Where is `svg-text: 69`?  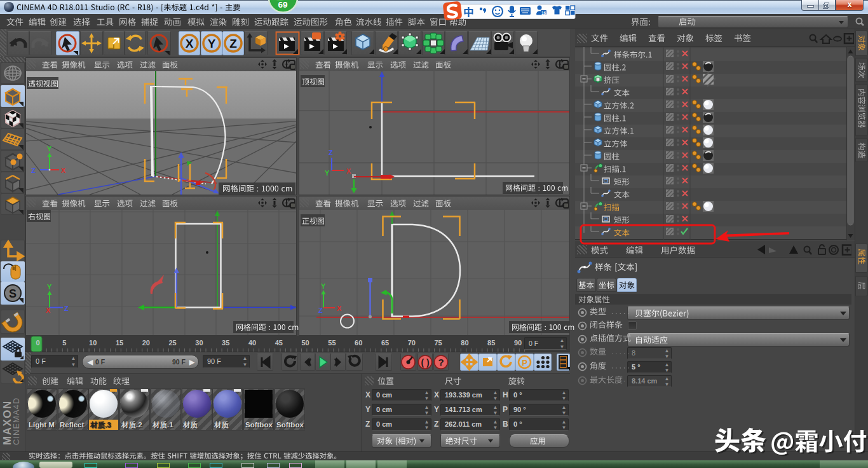 svg-text: 69 is located at coordinates (282, 5).